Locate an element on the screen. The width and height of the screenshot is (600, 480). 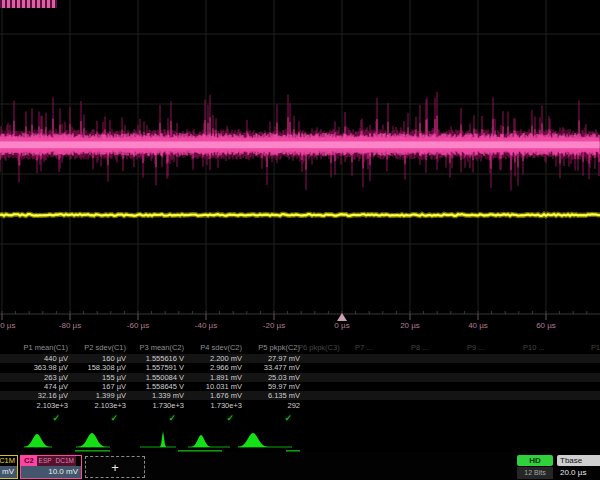
channel-c2-descriptor: C2ESPDC1M 10.0 mV is located at coordinates (51, 467).